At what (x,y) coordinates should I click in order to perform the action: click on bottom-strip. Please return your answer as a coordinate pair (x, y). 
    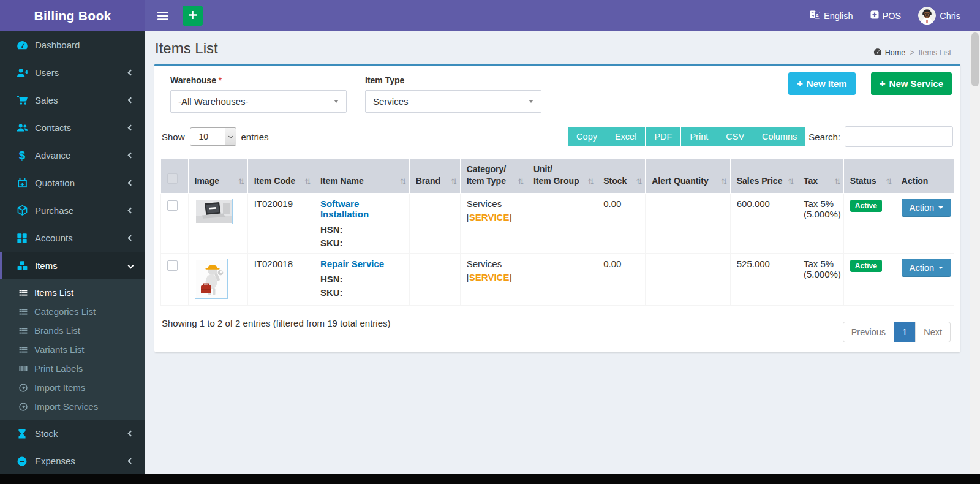
    Looking at the image, I should click on (490, 479).